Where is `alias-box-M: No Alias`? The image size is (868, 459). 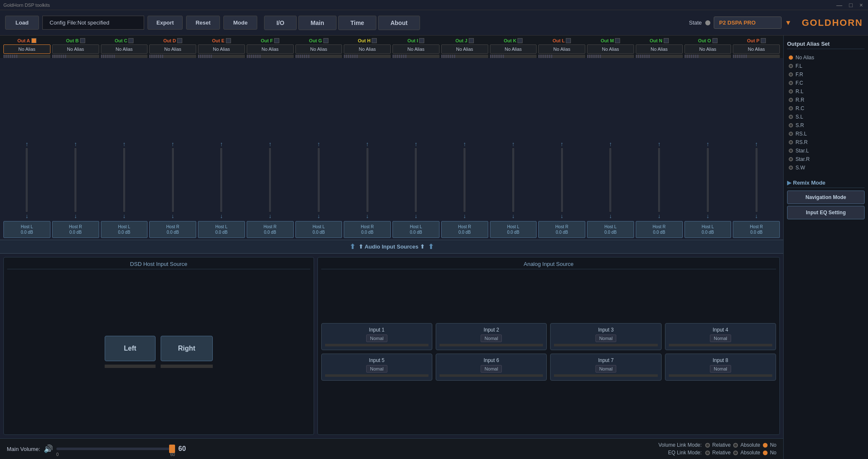 alias-box-M: No Alias is located at coordinates (610, 49).